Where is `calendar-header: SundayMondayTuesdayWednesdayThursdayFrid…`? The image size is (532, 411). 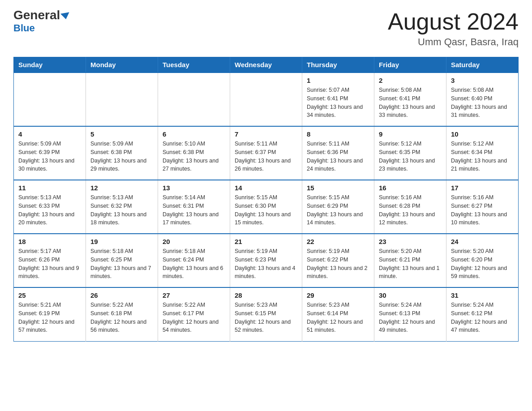 calendar-header: SundayMondayTuesdayWednesdayThursdayFrid… is located at coordinates (266, 65).